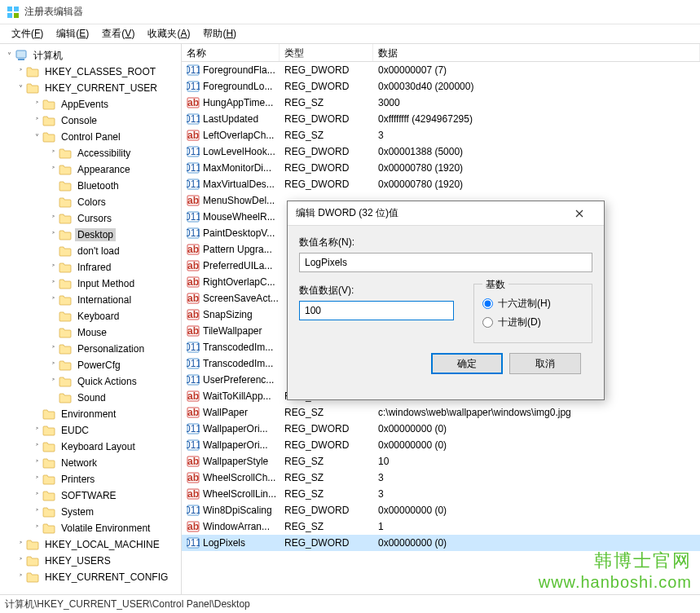  What do you see at coordinates (90, 55) in the screenshot?
I see `tree-root: ˅计算机` at bounding box center [90, 55].